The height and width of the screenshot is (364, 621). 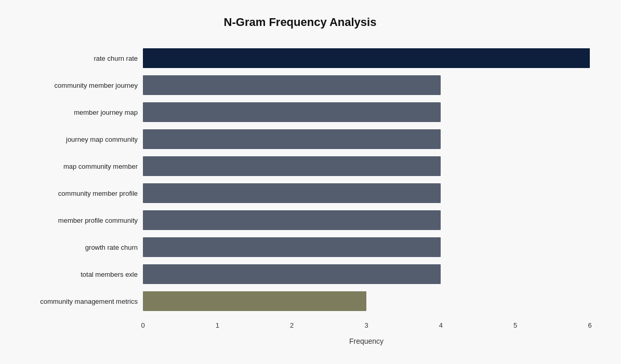 What do you see at coordinates (292, 325) in the screenshot?
I see `x-tick: 2` at bounding box center [292, 325].